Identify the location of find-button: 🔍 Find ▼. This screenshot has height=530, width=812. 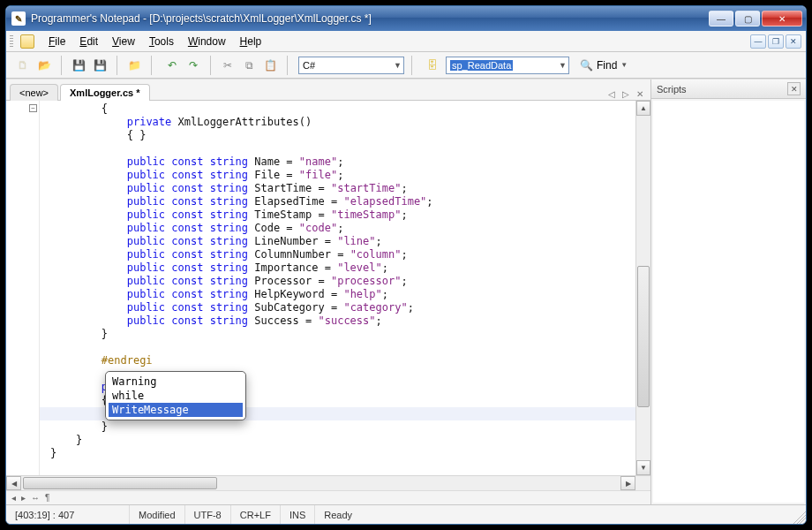
(604, 65).